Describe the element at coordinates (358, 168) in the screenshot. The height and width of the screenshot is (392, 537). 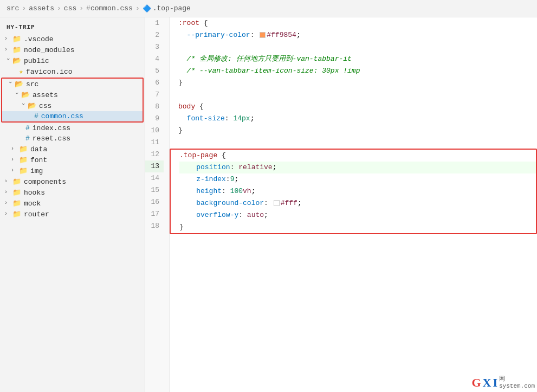
I see `code-line-13: position: relative;` at that location.